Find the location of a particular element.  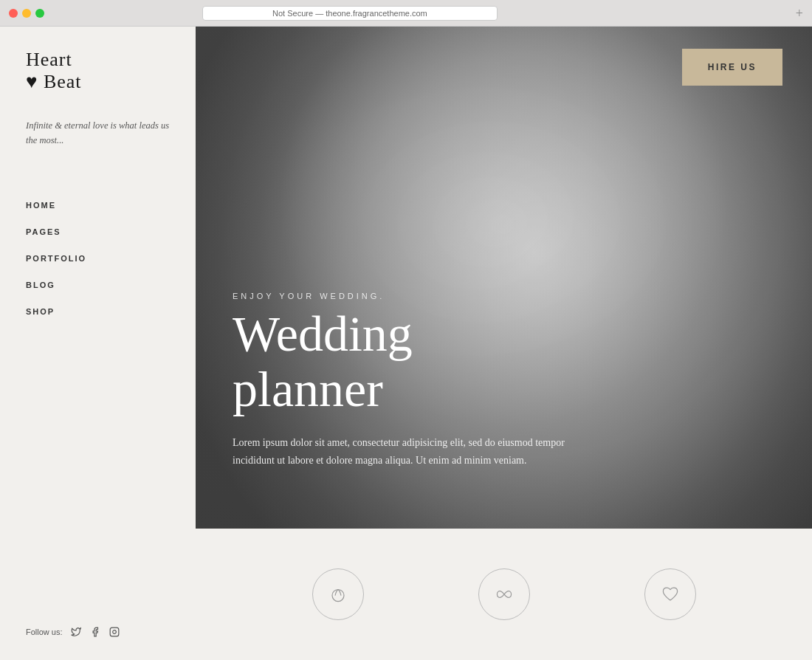

follow-label: Follow us: is located at coordinates (44, 632).